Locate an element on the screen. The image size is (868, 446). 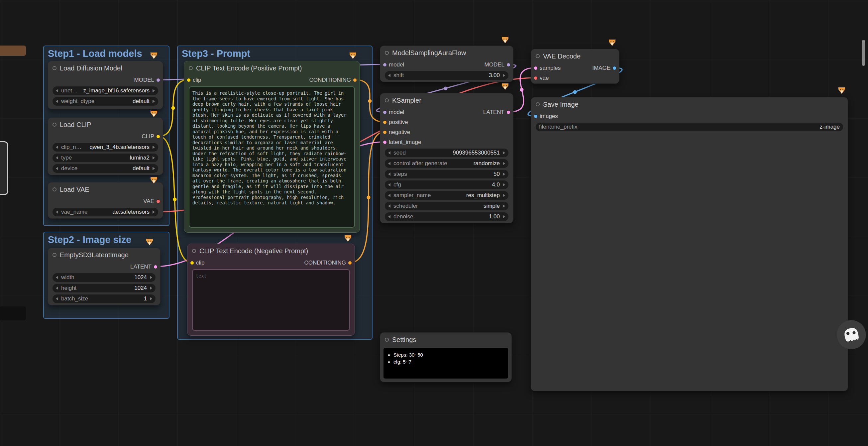
node-header: Settings is located at coordinates (446, 340).